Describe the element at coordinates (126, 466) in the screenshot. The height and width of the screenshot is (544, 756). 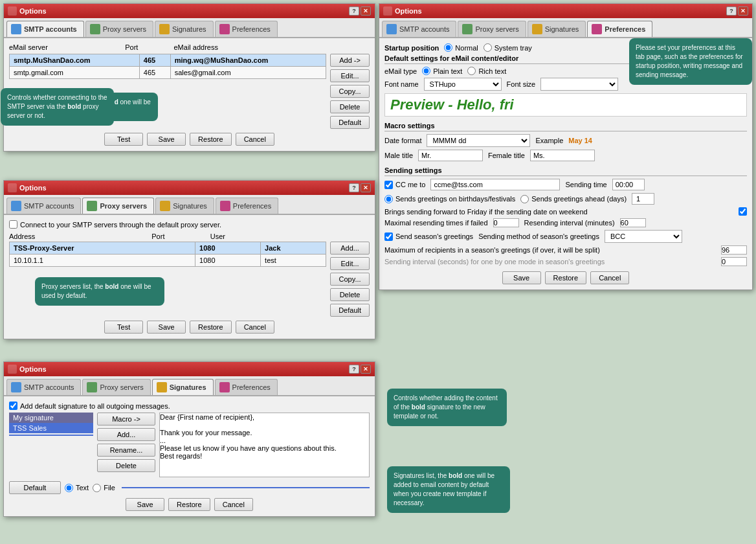
I see `sig-delete-btn: Delete` at that location.